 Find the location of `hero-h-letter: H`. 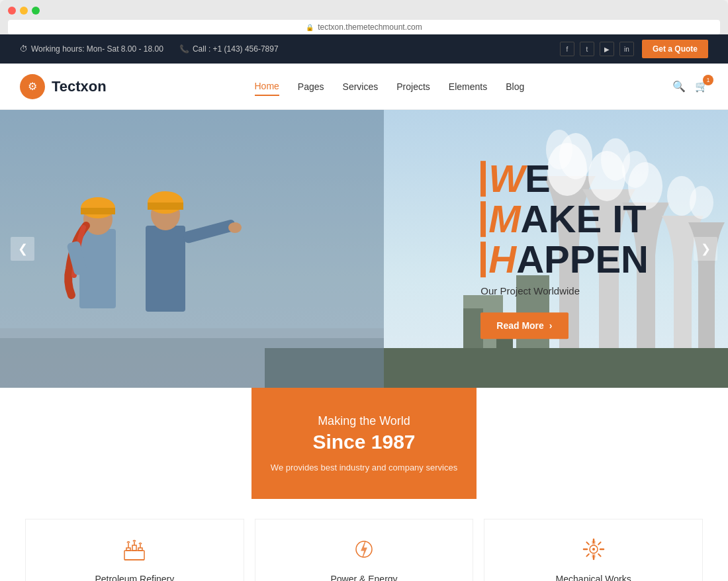

hero-h-letter: H is located at coordinates (502, 259).